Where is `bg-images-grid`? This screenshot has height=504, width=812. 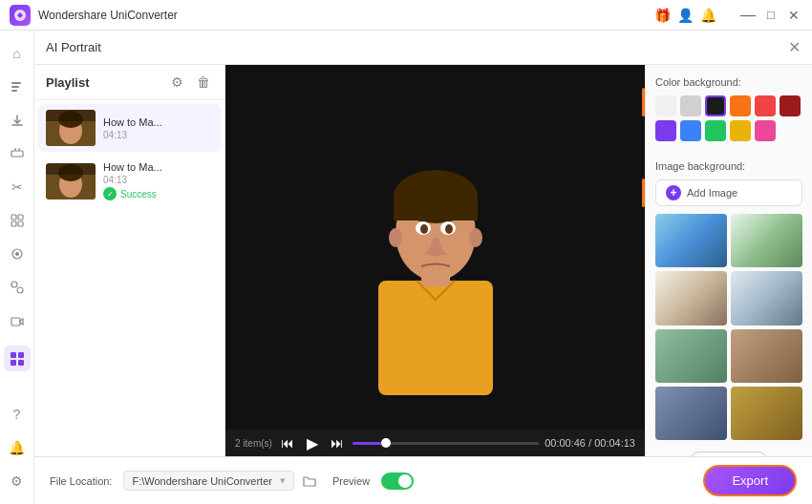
bg-images-grid is located at coordinates (729, 326).